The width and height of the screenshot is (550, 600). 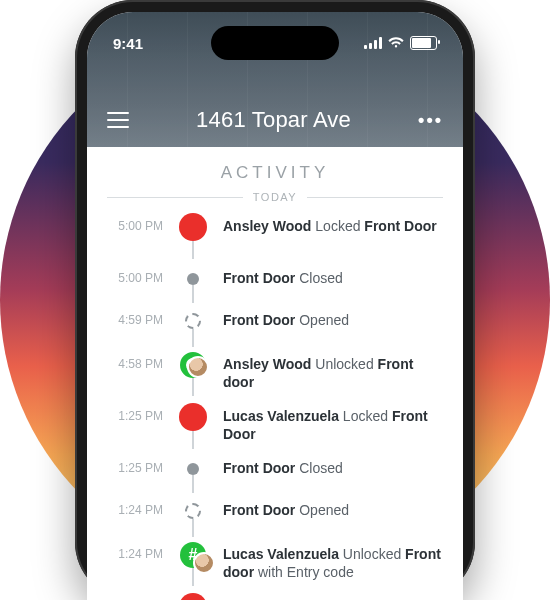 I want to click on section-heading: ACTIVITY, so click(x=275, y=173).